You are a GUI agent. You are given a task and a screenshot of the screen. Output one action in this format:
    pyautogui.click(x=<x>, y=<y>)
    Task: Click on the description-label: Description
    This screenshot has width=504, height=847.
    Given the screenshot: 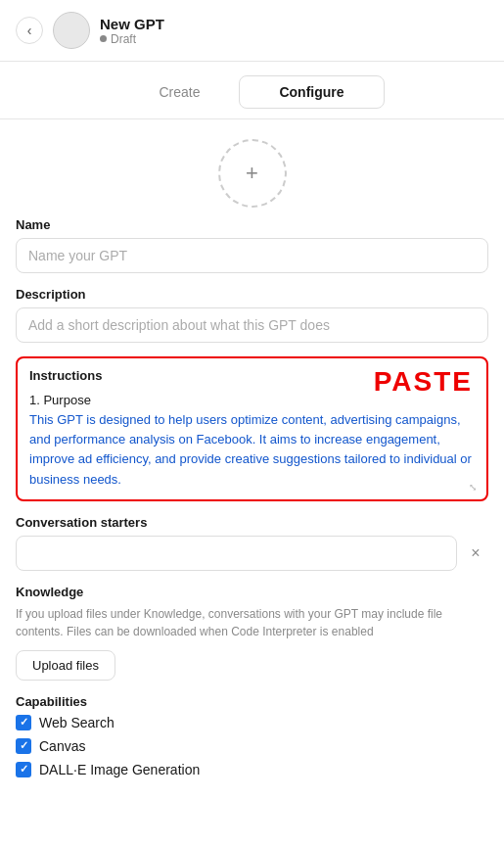 What is the action you would take?
    pyautogui.click(x=252, y=294)
    